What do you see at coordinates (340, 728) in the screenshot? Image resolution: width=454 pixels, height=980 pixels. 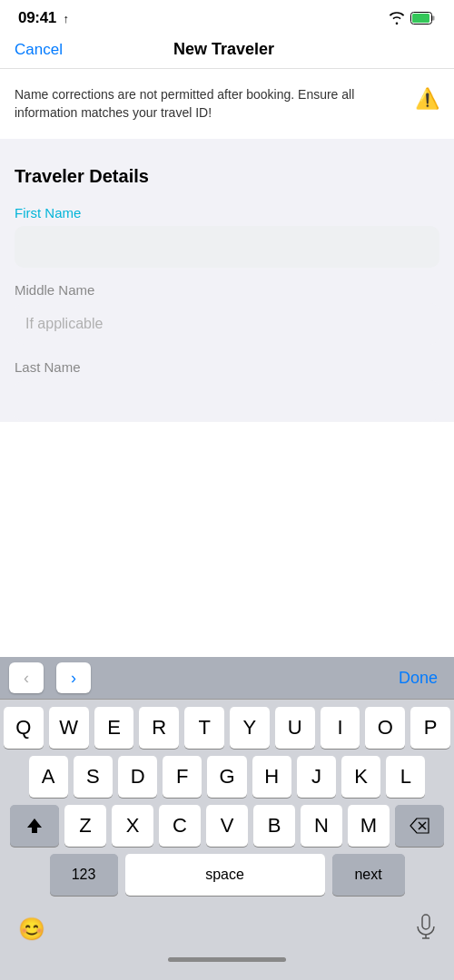 I see `key-i: I` at bounding box center [340, 728].